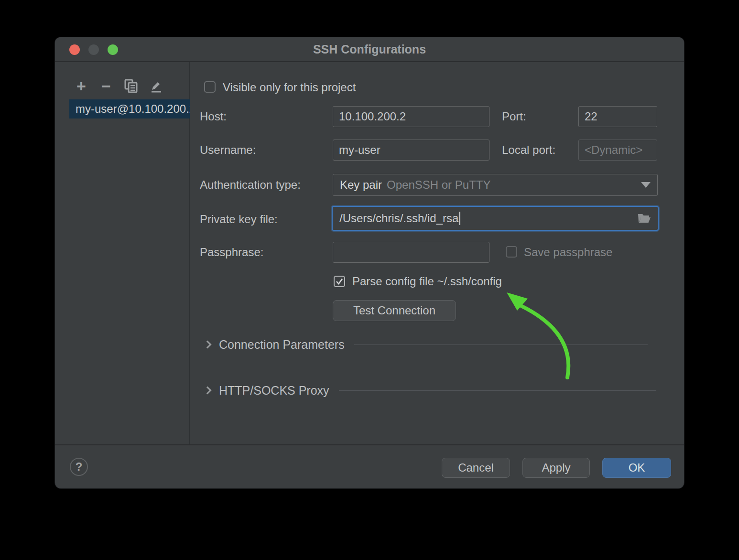  Describe the element at coordinates (644, 218) in the screenshot. I see `browse-folder-icon` at that location.